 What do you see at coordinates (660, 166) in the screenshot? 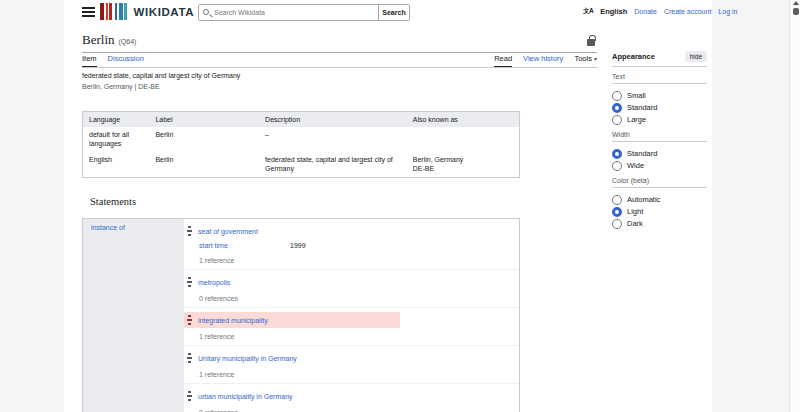
I see `radio-width-wide: Wide` at bounding box center [660, 166].